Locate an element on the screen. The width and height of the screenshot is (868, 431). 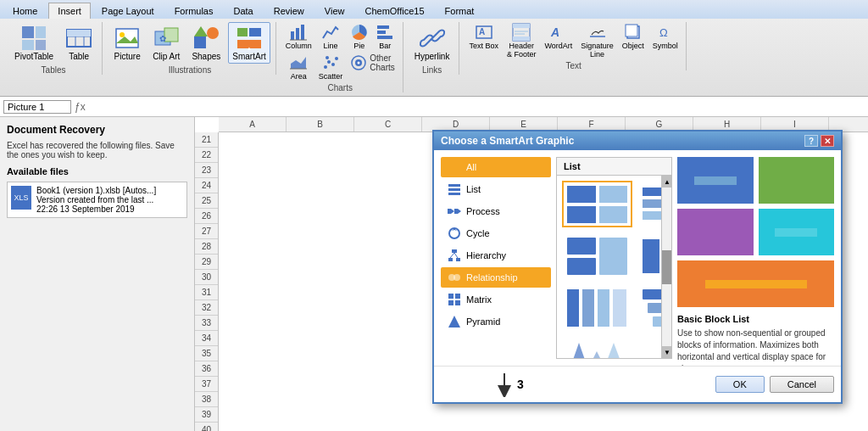
tab-formulas: Formulas is located at coordinates (194, 10).